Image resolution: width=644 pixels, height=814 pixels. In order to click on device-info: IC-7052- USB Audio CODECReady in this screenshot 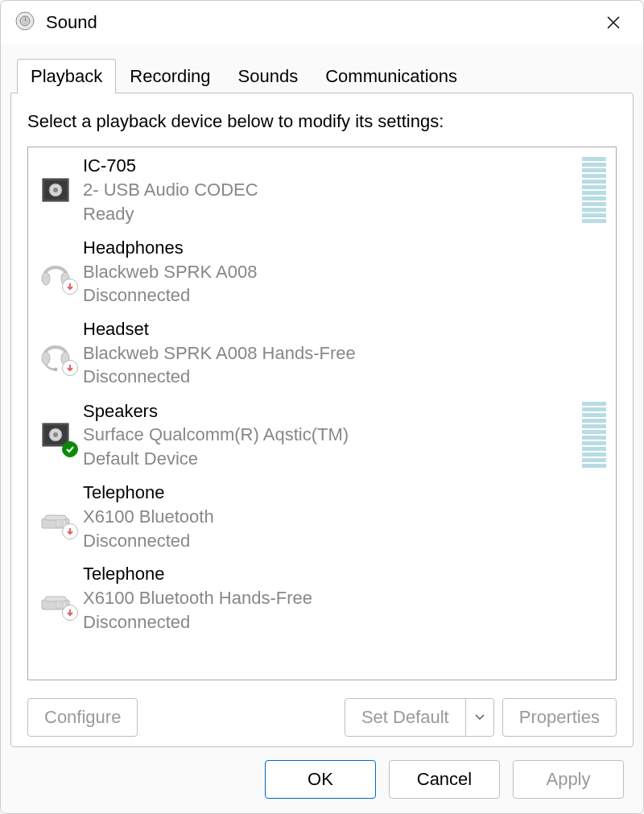, I will do `click(332, 190)`.